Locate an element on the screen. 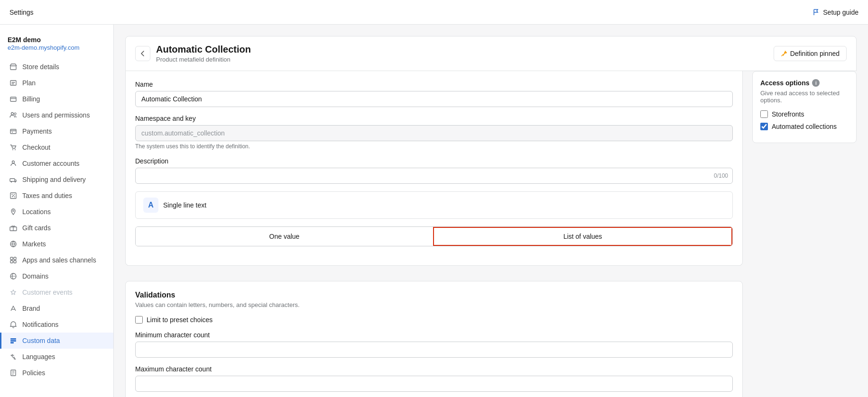  locations-icon is located at coordinates (13, 212).